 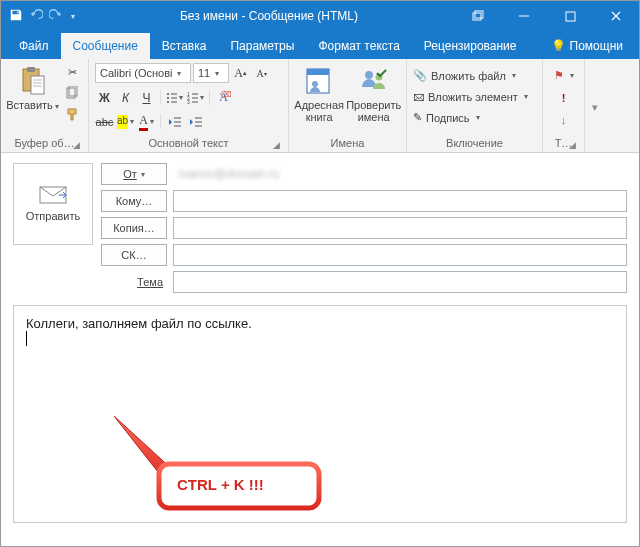 I want to click on paste-icon, so click(x=33, y=81).